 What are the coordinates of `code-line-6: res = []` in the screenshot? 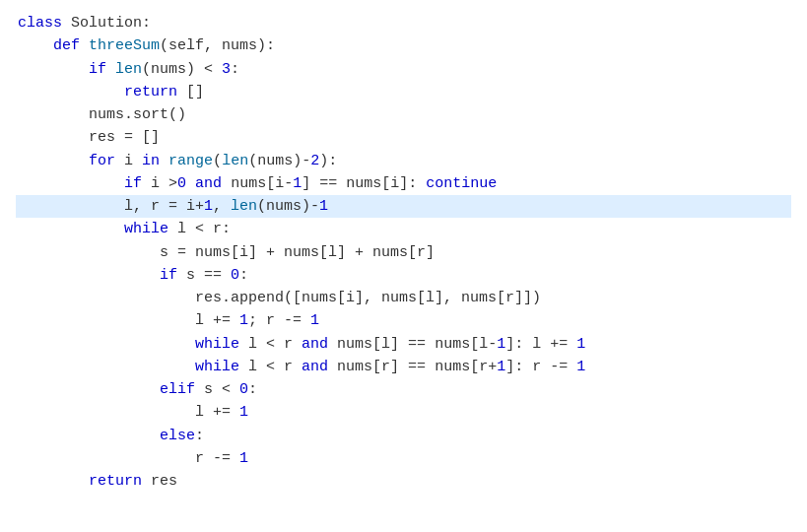 It's located at (404, 138).